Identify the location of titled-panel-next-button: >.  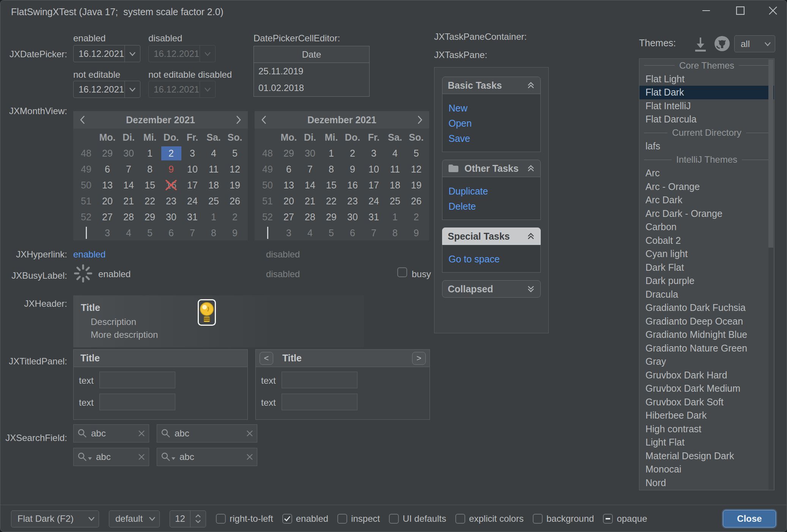
(419, 358).